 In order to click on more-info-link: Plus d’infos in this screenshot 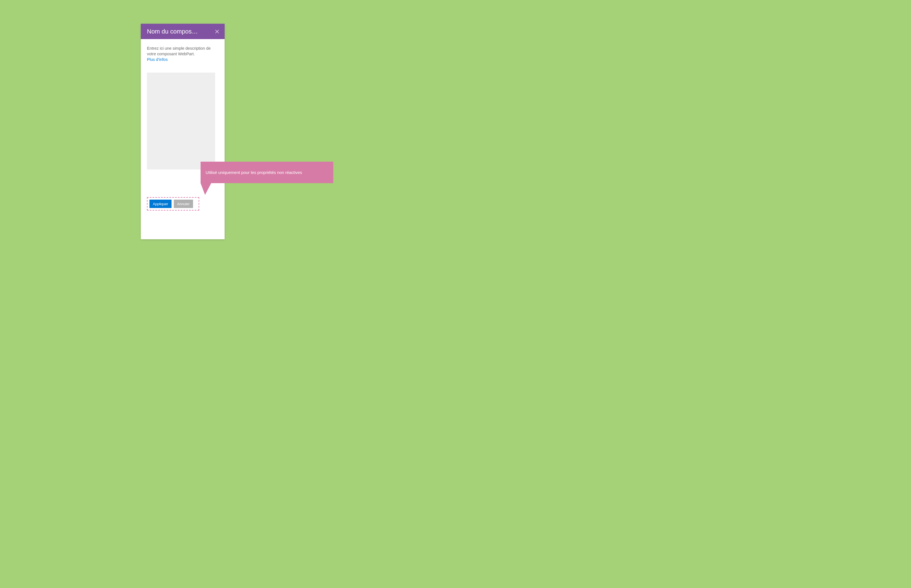, I will do `click(157, 60)`.